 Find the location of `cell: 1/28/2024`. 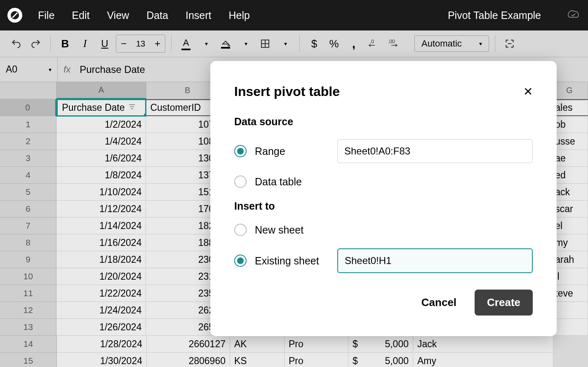

cell: 1/28/2024 is located at coordinates (102, 344).